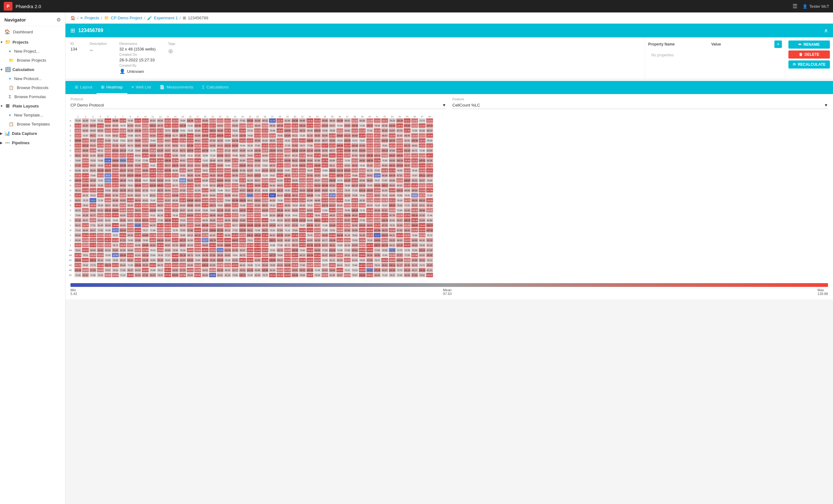 The image size is (833, 504). What do you see at coordinates (183, 230) in the screenshot?
I see `cell-W-15: 79.55` at bounding box center [183, 230].